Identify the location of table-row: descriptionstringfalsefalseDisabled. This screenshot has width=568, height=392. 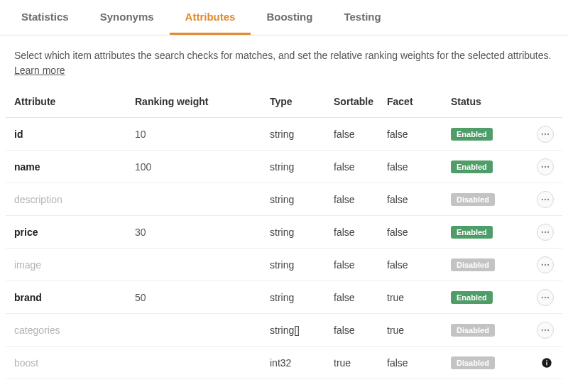
(284, 200).